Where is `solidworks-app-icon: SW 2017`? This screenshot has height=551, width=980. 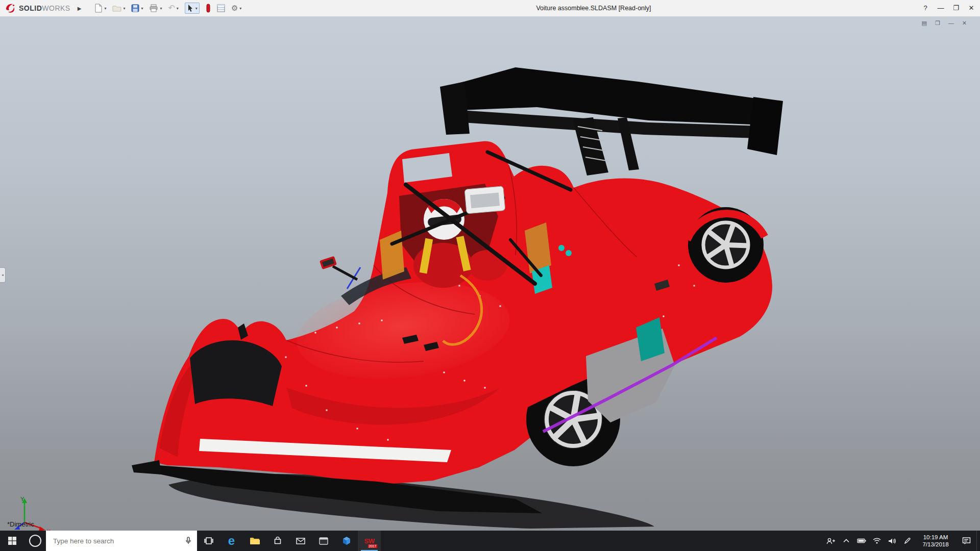 solidworks-app-icon: SW 2017 is located at coordinates (370, 541).